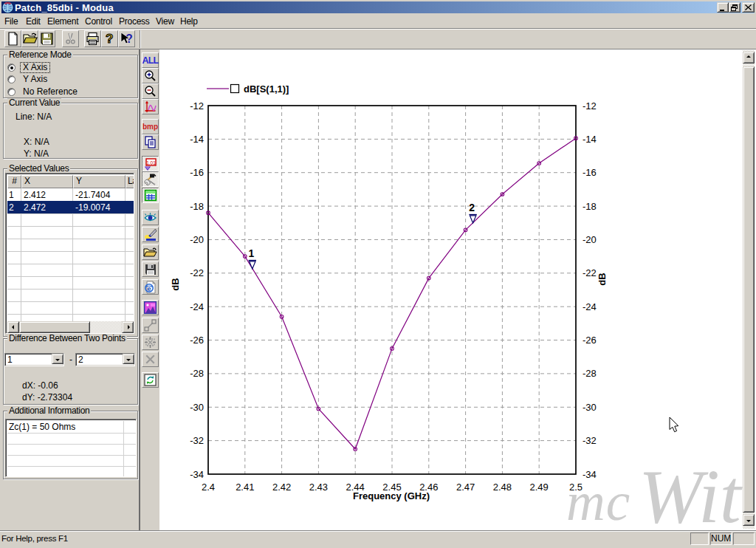 The height and width of the screenshot is (548, 756). What do you see at coordinates (576, 487) in the screenshot?
I see `svg-text: 2.5` at bounding box center [576, 487].